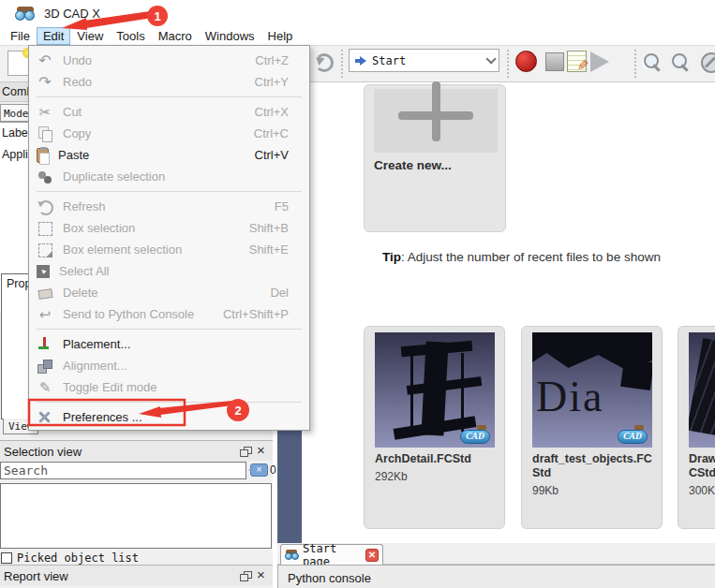 The width and height of the screenshot is (715, 588). Describe the element at coordinates (530, 257) in the screenshot. I see `tip-rest: : Adjust the number of recent files to b…` at that location.